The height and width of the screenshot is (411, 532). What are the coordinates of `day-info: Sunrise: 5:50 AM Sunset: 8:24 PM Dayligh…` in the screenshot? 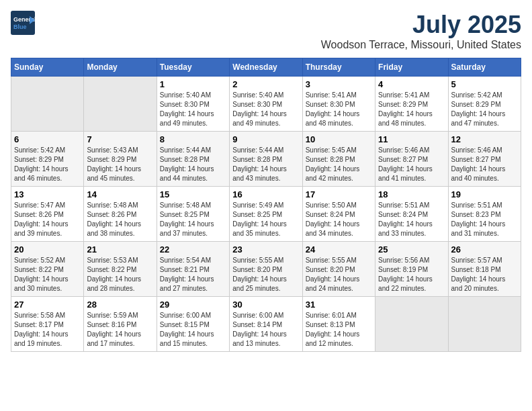 It's located at (339, 220).